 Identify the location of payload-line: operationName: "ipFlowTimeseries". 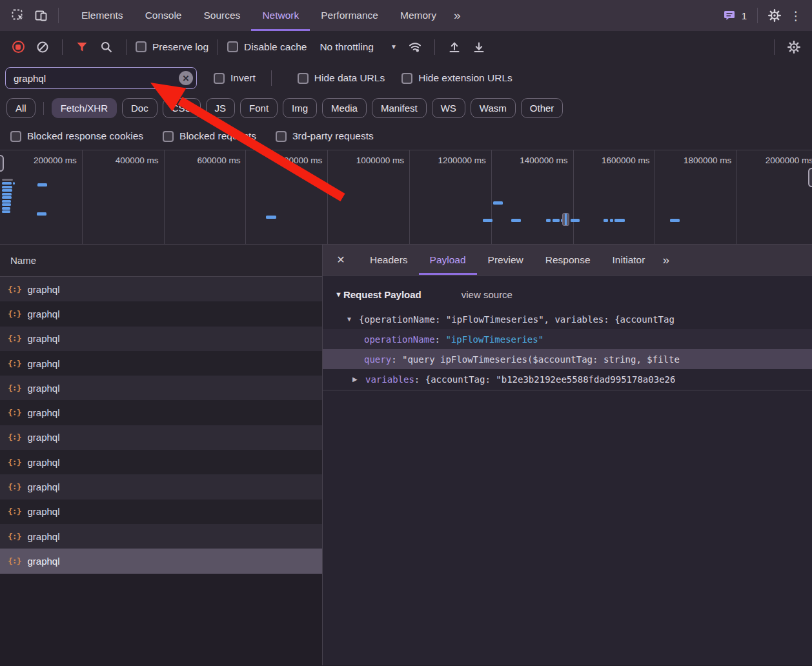
(567, 339).